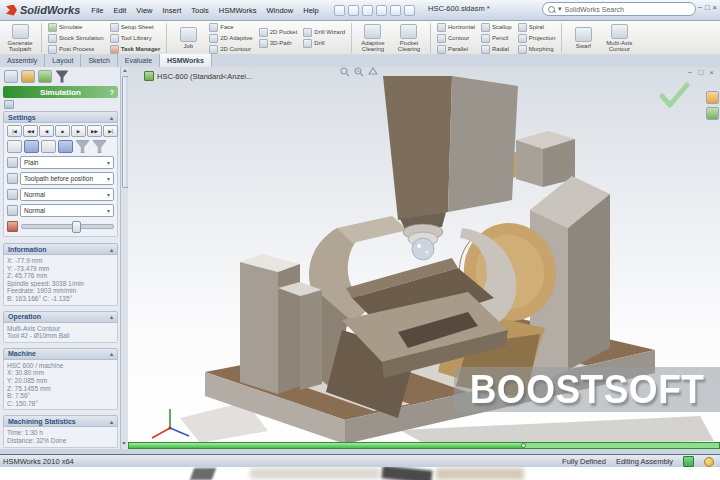 The width and height of the screenshot is (720, 480). Describe the element at coordinates (594, 10) in the screenshot. I see `search-input: SolidWorks Search` at that location.